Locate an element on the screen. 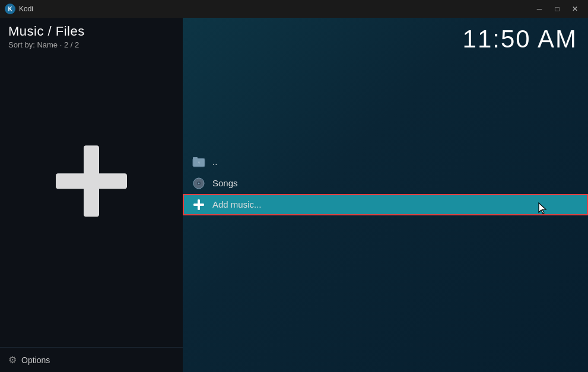 Image resolution: width=588 pixels, height=372 pixels. disc-icon is located at coordinates (199, 183).